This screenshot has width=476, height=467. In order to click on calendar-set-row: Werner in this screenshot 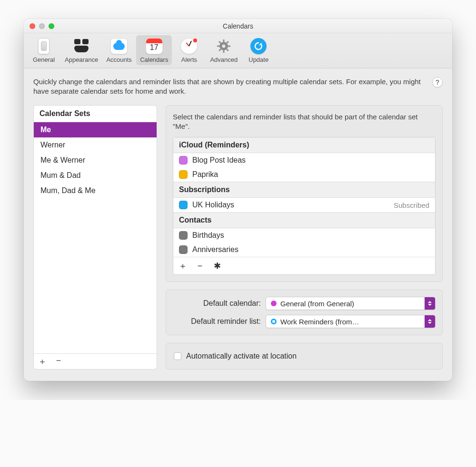, I will do `click(95, 145)`.